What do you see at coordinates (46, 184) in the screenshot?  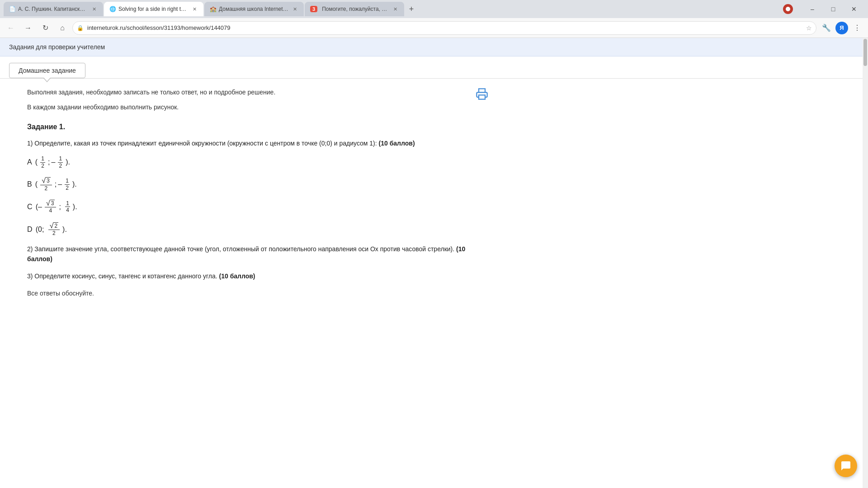 I see `option-b-frac1: √3 2` at bounding box center [46, 184].